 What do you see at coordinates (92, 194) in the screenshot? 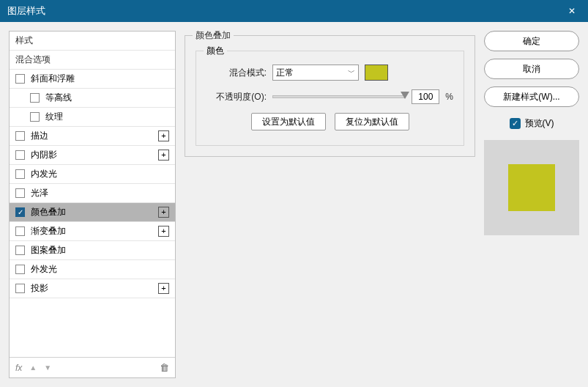
I see `style-item-6: 光泽` at bounding box center [92, 194].